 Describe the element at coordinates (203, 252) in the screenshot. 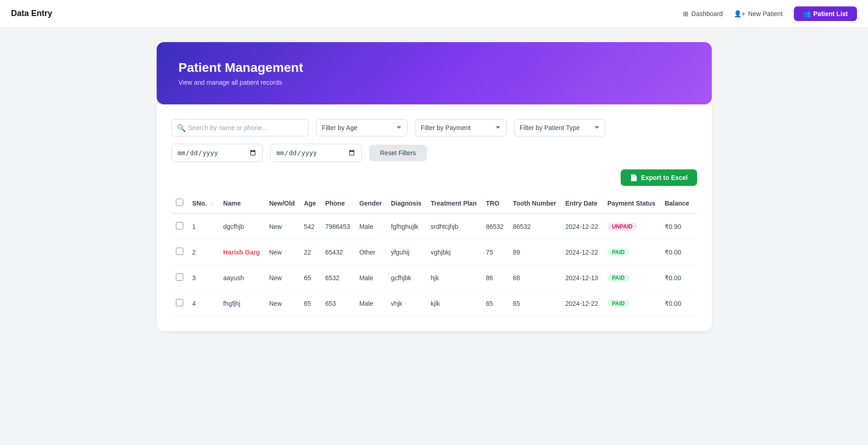

I see `row-sno: 2` at that location.